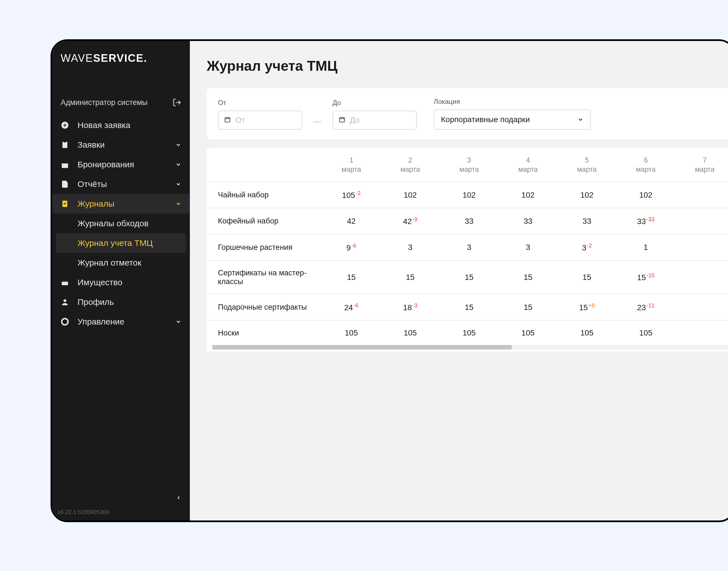 Image resolution: width=728 pixels, height=571 pixels. I want to click on nav-management: Управление, so click(121, 322).